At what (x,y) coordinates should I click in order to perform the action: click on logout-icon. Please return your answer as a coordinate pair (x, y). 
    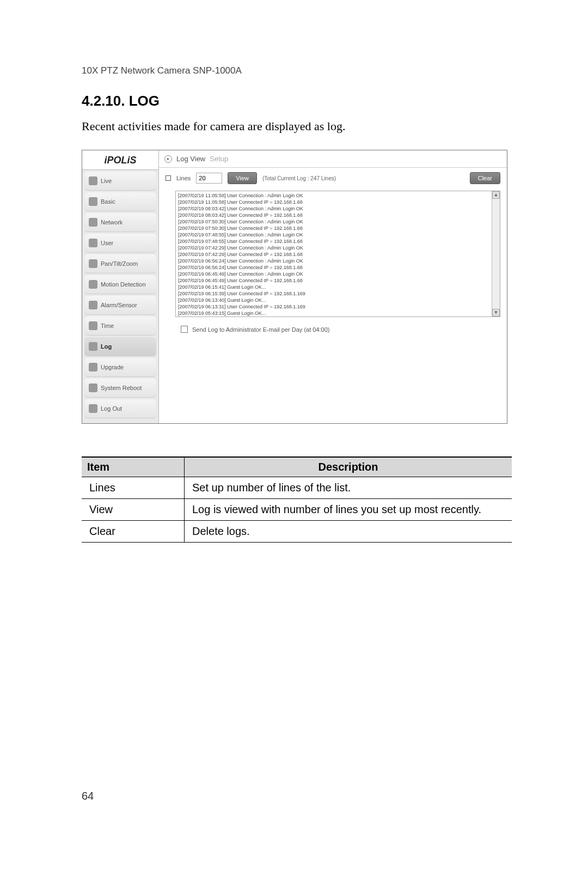
    Looking at the image, I should click on (93, 409).